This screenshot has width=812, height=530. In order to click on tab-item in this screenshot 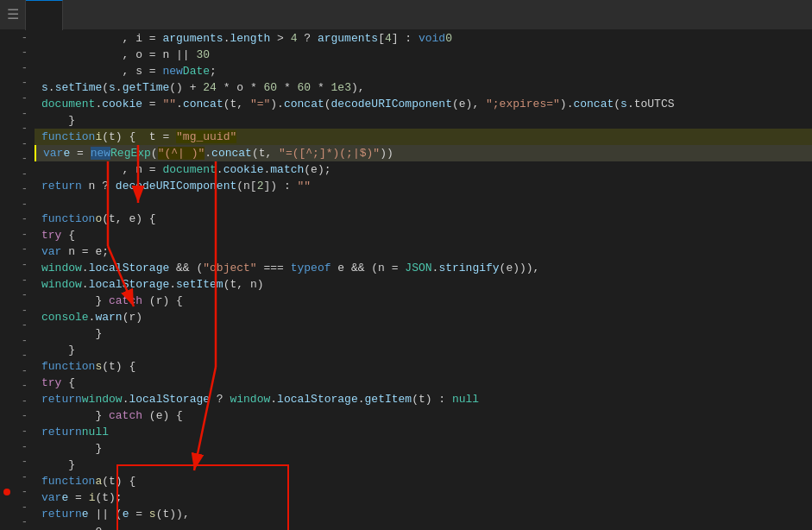, I will do `click(45, 16)`.